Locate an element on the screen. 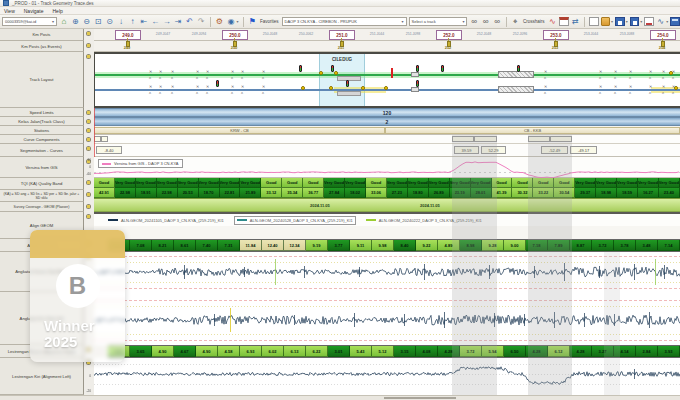 This screenshot has width=680, height=400. track-combo-value: Select a track is located at coordinates (424, 22).